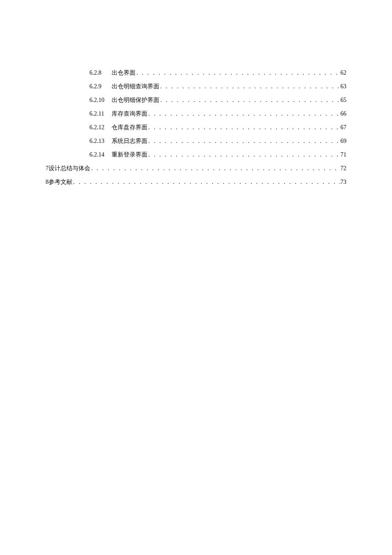 This screenshot has height=555, width=392. I want to click on toc-entry-number: 6.2.11, so click(101, 114).